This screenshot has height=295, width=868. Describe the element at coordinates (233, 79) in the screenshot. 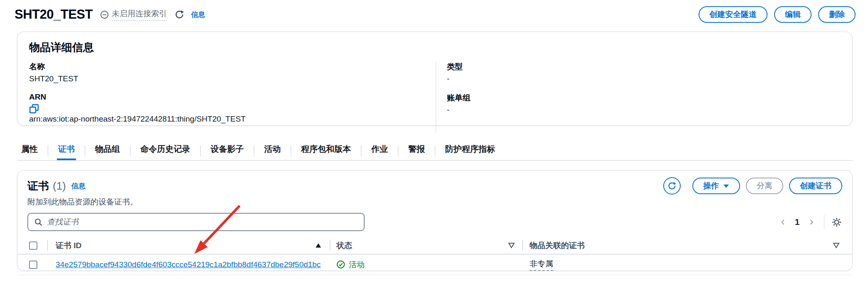

I see `name-value: SHT20_TEST` at that location.